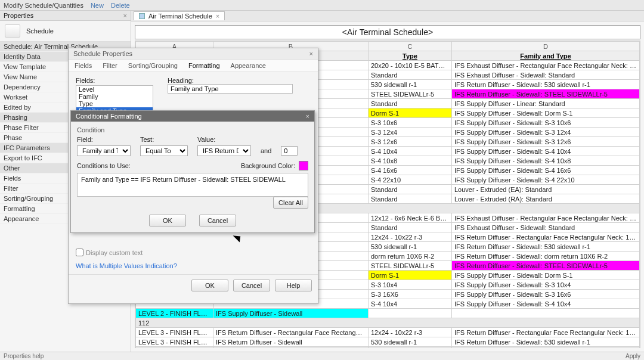 This screenshot has width=644, height=360. Describe the element at coordinates (230, 89) in the screenshot. I see `heading-input` at that location.